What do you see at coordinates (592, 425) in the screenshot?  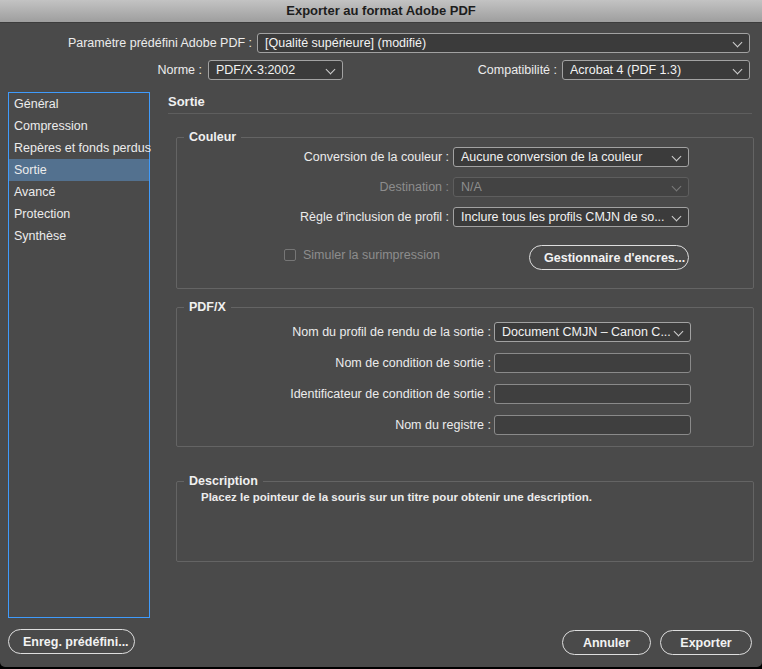 I see `registre-input` at bounding box center [592, 425].